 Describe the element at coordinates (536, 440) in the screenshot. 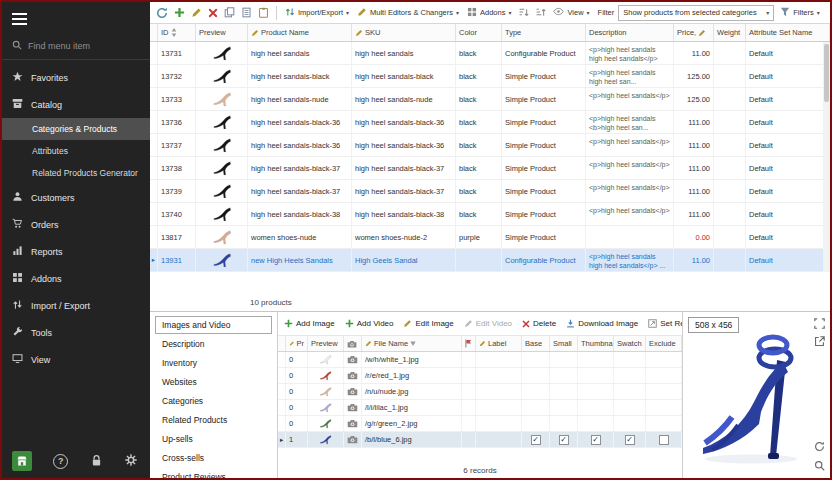

I see `base-checkbox: ✓` at that location.